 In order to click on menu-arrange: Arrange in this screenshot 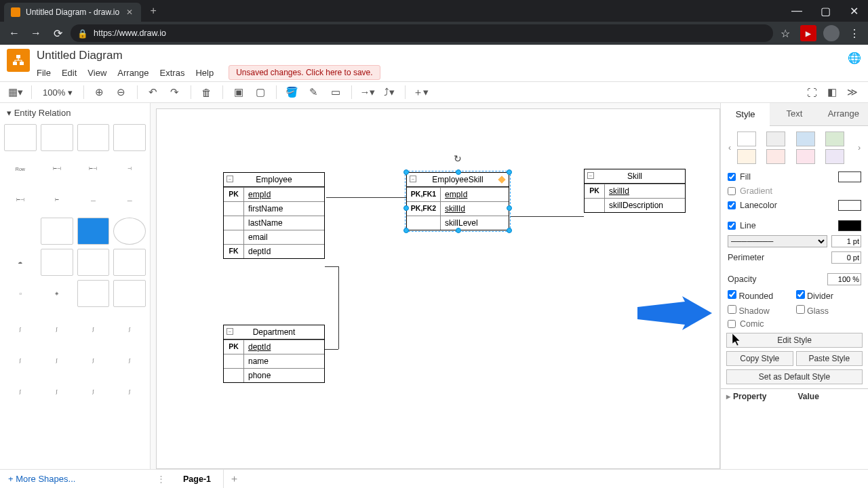, I will do `click(133, 73)`.